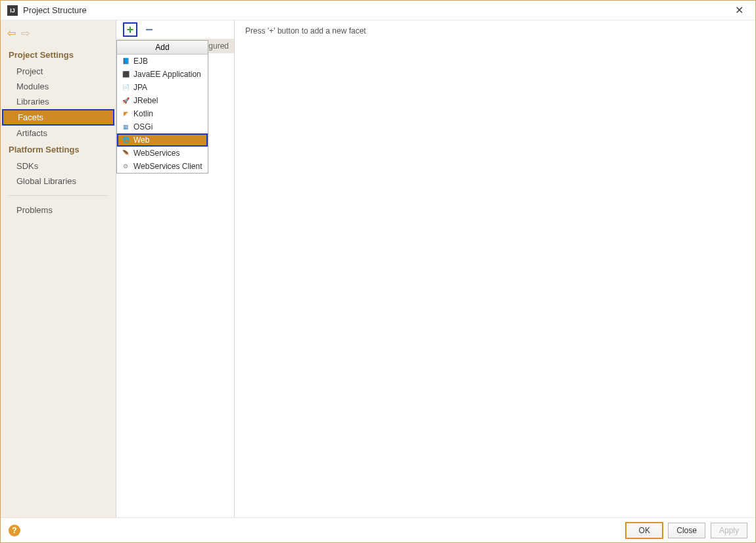 Image resolution: width=756 pixels, height=543 pixels. Describe the element at coordinates (58, 181) in the screenshot. I see `sidebar-item-global-libraries: Global Libraries` at that location.